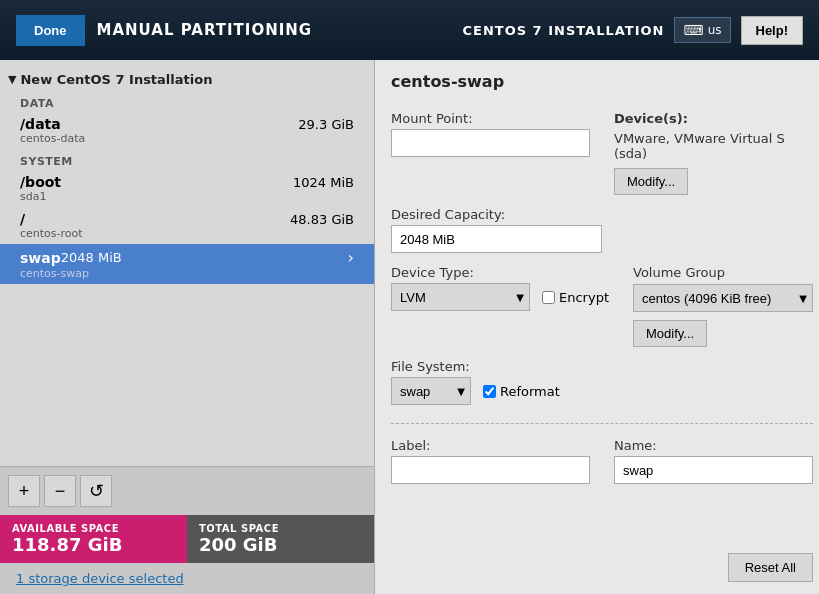 The image size is (819, 594). What do you see at coordinates (715, 30) in the screenshot?
I see `keyboard-lang: us` at bounding box center [715, 30].